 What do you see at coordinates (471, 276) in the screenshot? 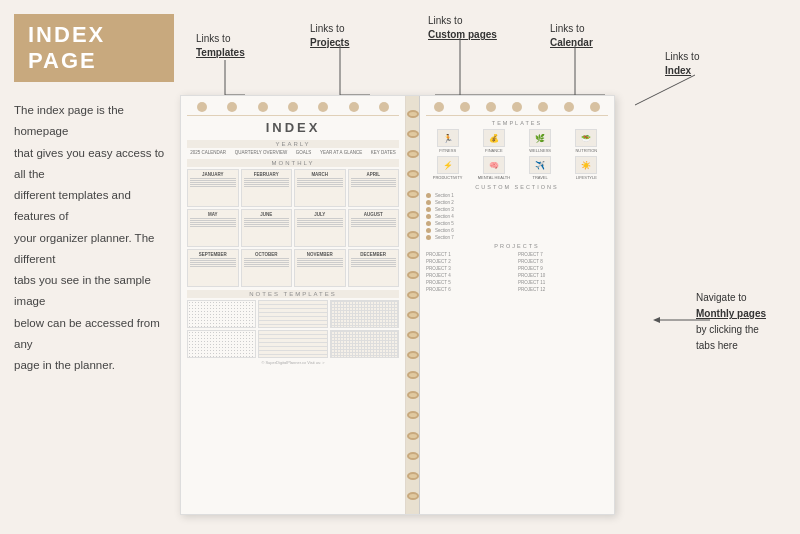
I see `project-4: PROJECT 4` at bounding box center [471, 276].